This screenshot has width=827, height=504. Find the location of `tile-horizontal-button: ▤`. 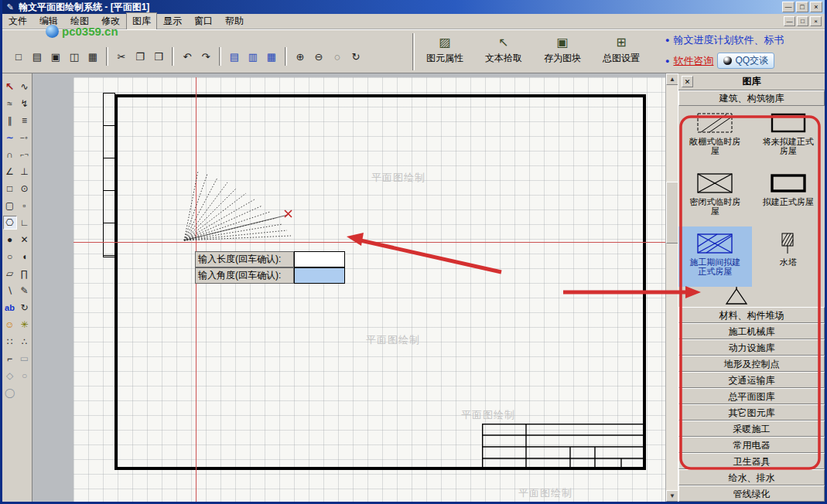

tile-horizontal-button: ▤ is located at coordinates (234, 56).